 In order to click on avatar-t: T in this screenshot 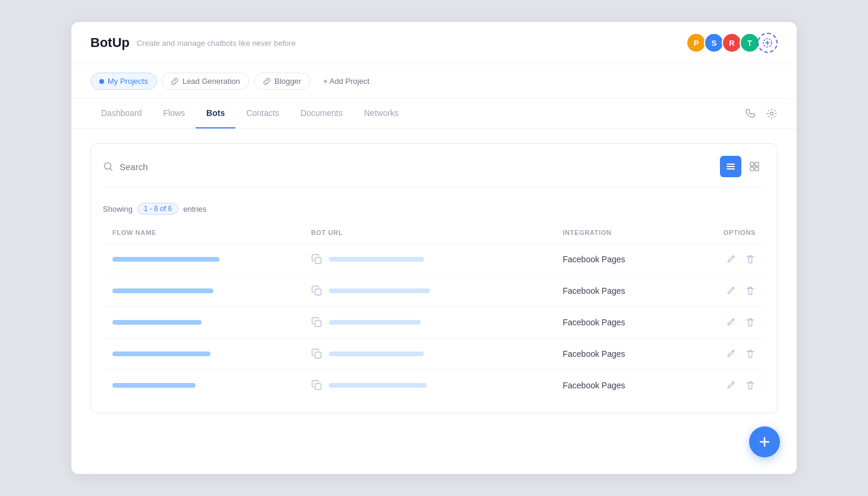, I will do `click(750, 43)`.